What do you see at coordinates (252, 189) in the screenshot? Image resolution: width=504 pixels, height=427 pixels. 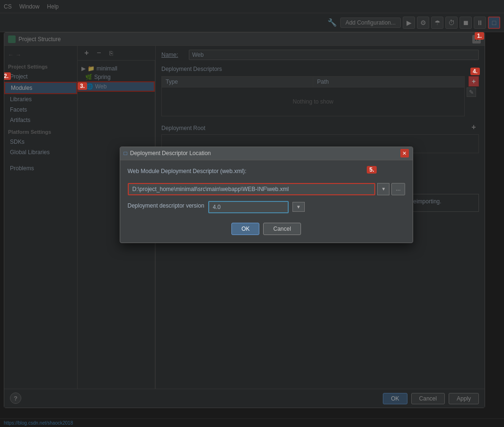 I see `descriptor-path-input` at bounding box center [252, 189].